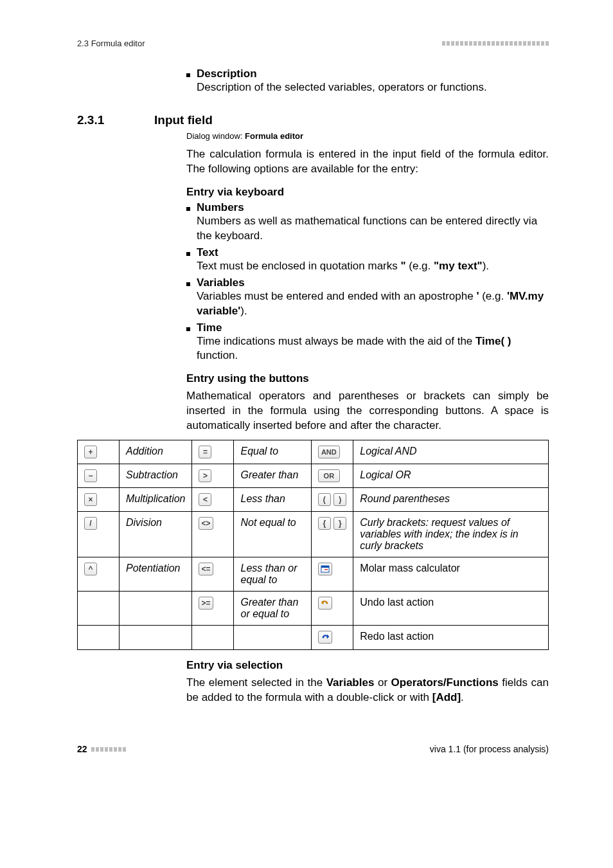  What do you see at coordinates (463, 697) in the screenshot?
I see `sel-suffix: .` at bounding box center [463, 697].